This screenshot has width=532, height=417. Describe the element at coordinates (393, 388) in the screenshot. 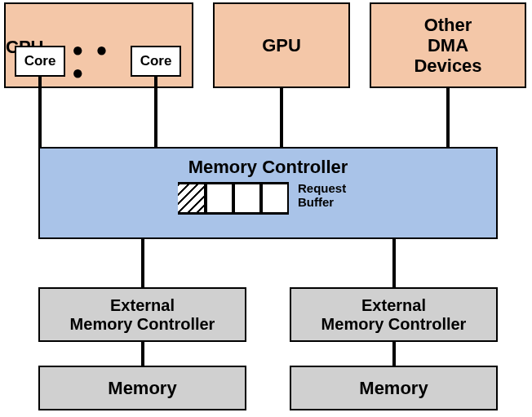

I see `memory-2: Memory` at that location.